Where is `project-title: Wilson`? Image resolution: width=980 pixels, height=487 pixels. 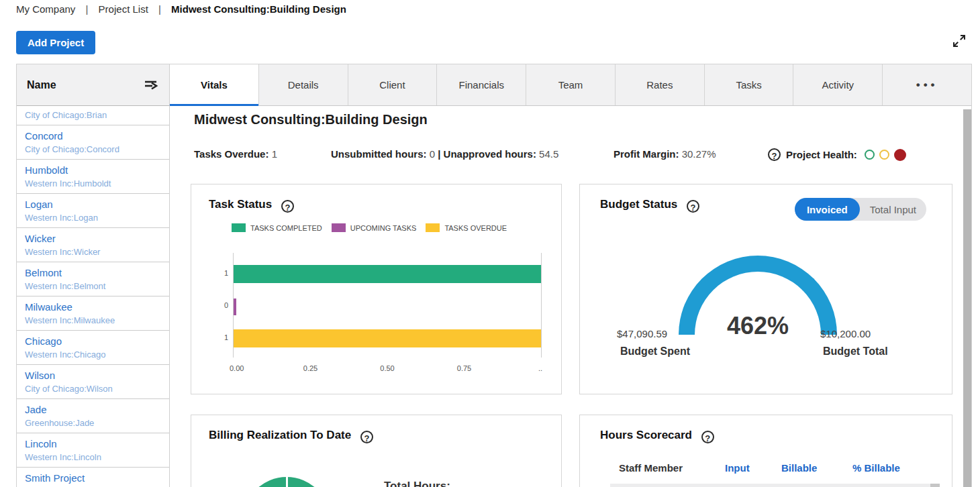
project-title: Wilson is located at coordinates (93, 376).